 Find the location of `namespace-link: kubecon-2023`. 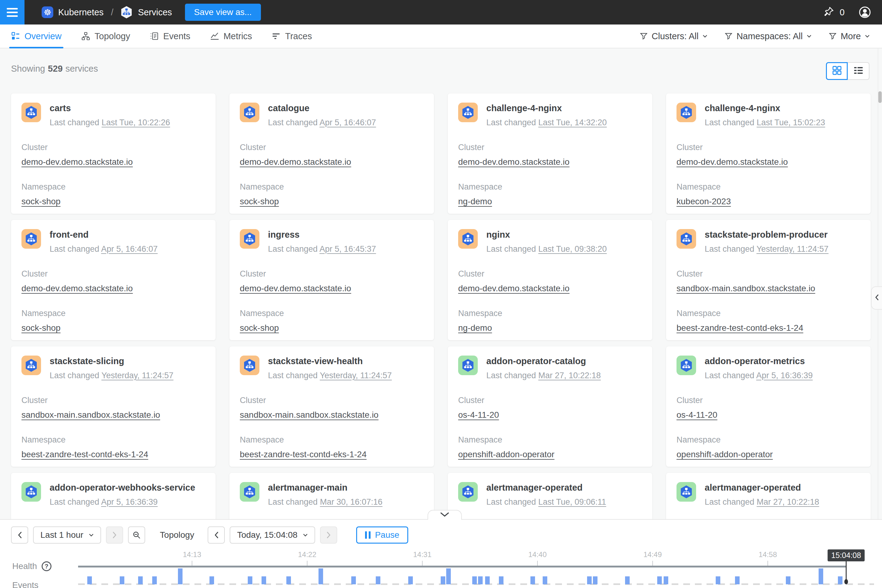

namespace-link: kubecon-2023 is located at coordinates (704, 201).